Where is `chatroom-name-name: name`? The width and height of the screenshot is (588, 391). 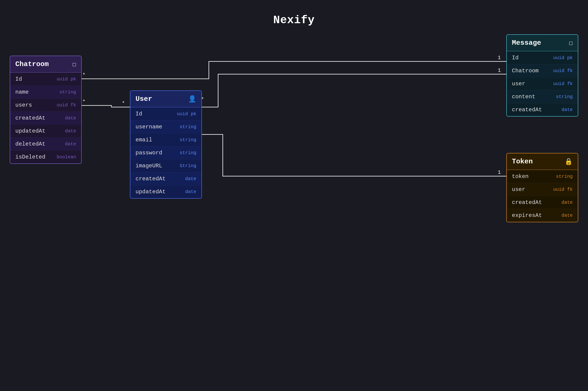
chatroom-name-name: name is located at coordinates (22, 92).